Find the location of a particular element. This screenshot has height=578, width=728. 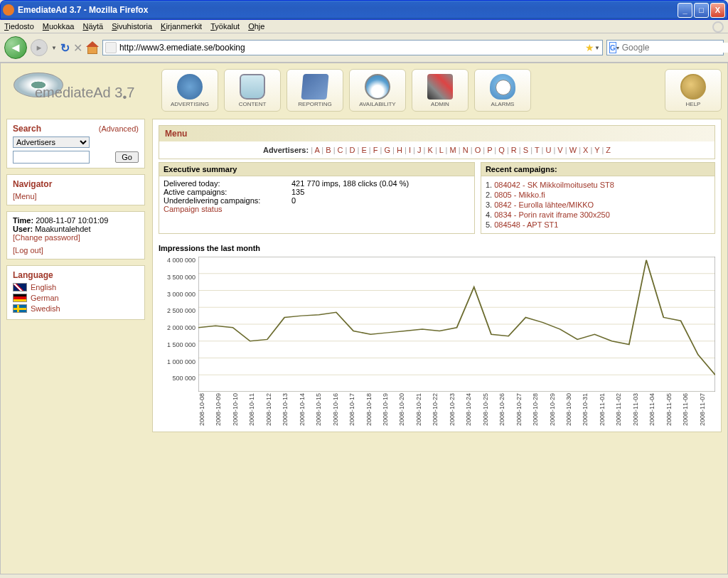

home-button is located at coordinates (92, 48).